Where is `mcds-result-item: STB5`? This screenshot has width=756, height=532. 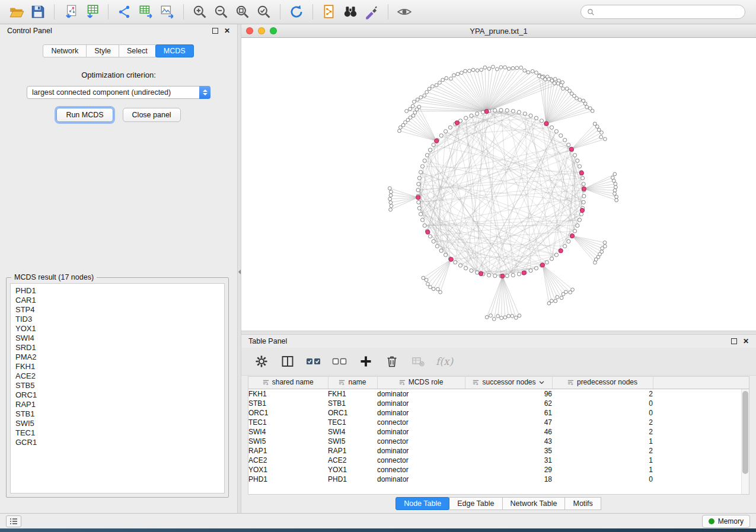 mcds-result-item: STB5 is located at coordinates (120, 386).